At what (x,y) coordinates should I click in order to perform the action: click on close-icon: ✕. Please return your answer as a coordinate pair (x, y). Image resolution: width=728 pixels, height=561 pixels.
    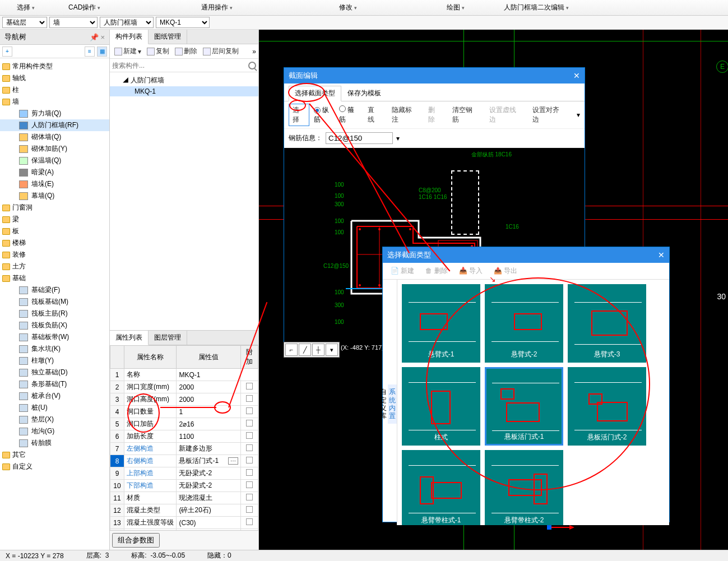
    Looking at the image, I should click on (661, 255).